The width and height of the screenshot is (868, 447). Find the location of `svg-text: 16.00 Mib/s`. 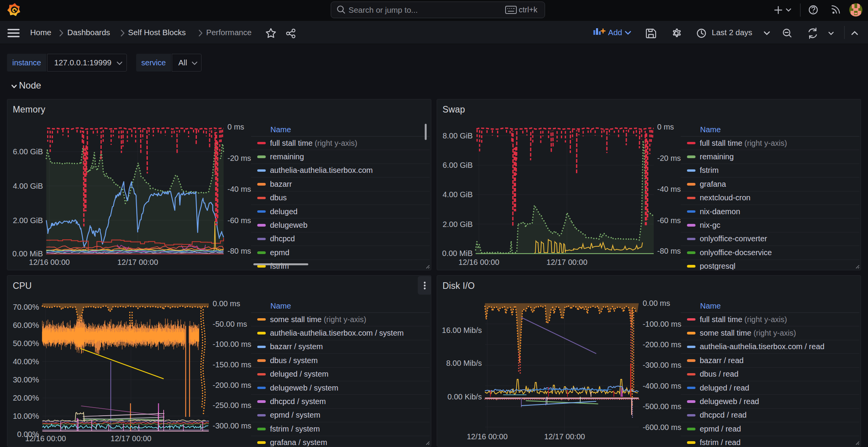

svg-text: 16.00 Mib/s is located at coordinates (462, 330).